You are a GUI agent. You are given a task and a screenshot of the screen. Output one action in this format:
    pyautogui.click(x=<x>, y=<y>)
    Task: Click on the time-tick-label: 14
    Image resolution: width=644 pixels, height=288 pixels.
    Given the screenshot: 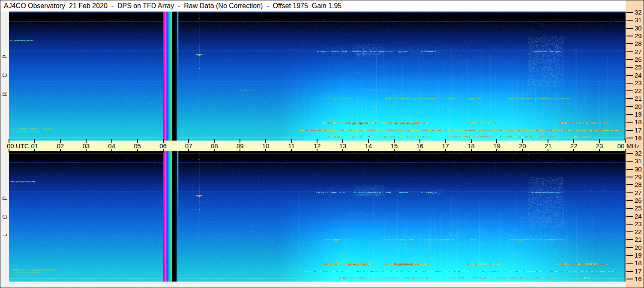 What is the action you would take?
    pyautogui.click(x=368, y=146)
    